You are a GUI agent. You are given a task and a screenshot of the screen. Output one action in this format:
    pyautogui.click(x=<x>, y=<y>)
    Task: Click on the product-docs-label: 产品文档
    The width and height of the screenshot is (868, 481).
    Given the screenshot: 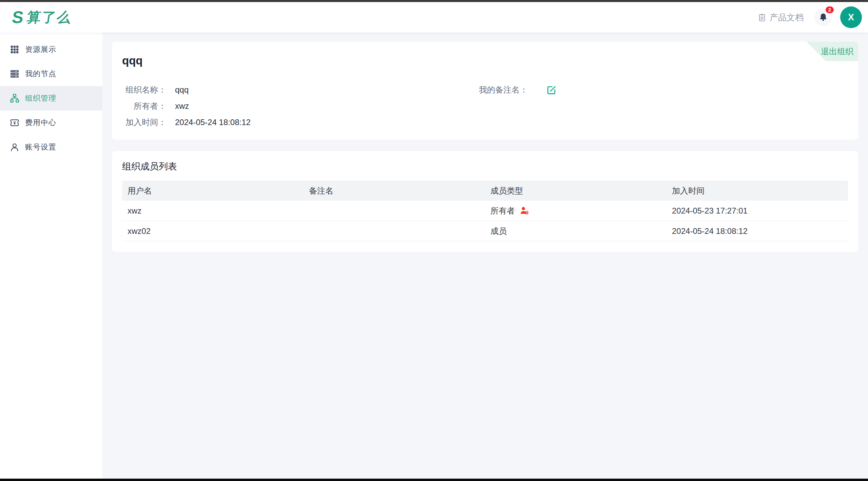 What is the action you would take?
    pyautogui.click(x=787, y=18)
    